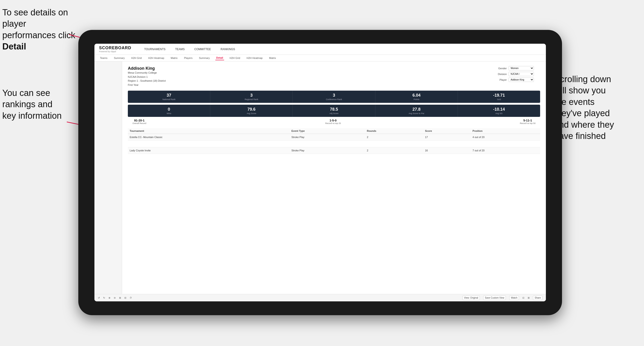 The height and width of the screenshot is (346, 644). What do you see at coordinates (528, 298) in the screenshot?
I see `toolbar-icon7: ⊞` at bounding box center [528, 298].